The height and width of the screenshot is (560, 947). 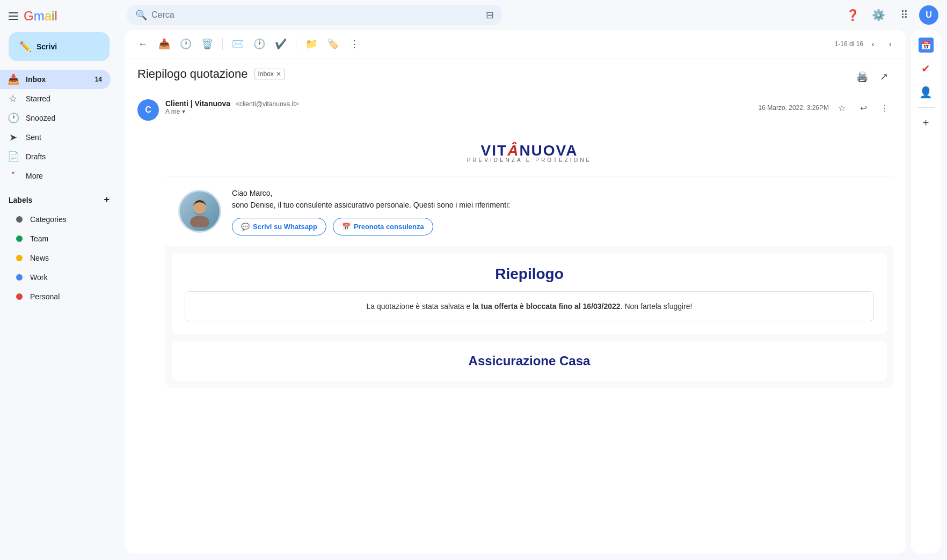 What do you see at coordinates (184, 112) in the screenshot?
I see `expand-recipients-icon: ▾` at bounding box center [184, 112].